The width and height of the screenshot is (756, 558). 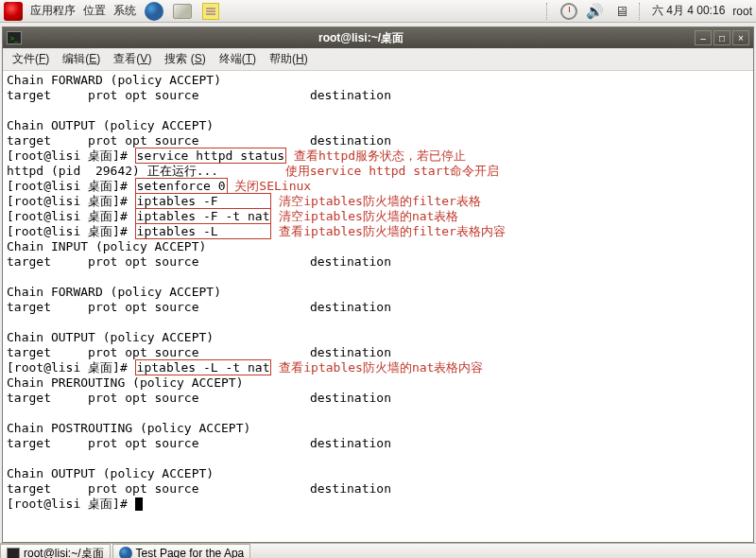 I want to click on panel-left-group: 应用程序 位置 系统, so click(x=112, y=11).